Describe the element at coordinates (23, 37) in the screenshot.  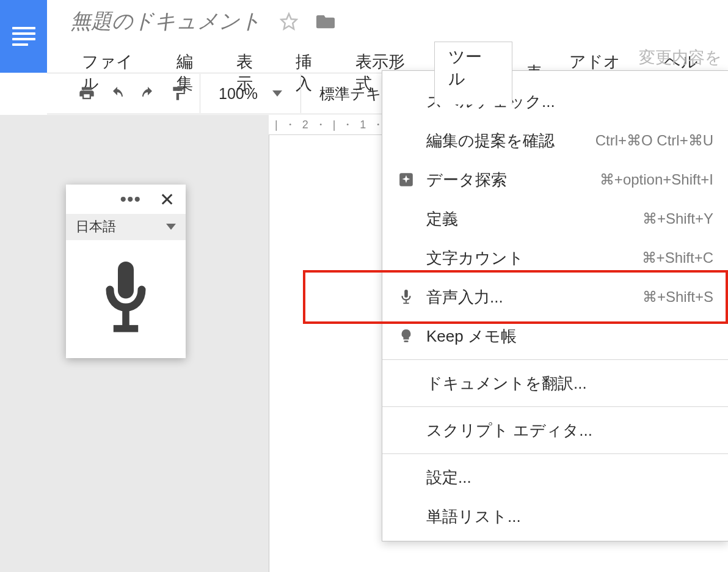
I see `docs-logo` at that location.